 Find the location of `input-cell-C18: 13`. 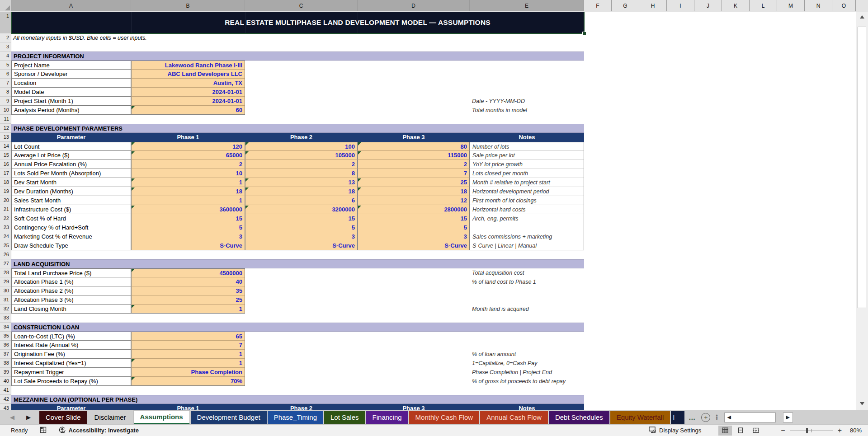

input-cell-C18: 13 is located at coordinates (301, 183).